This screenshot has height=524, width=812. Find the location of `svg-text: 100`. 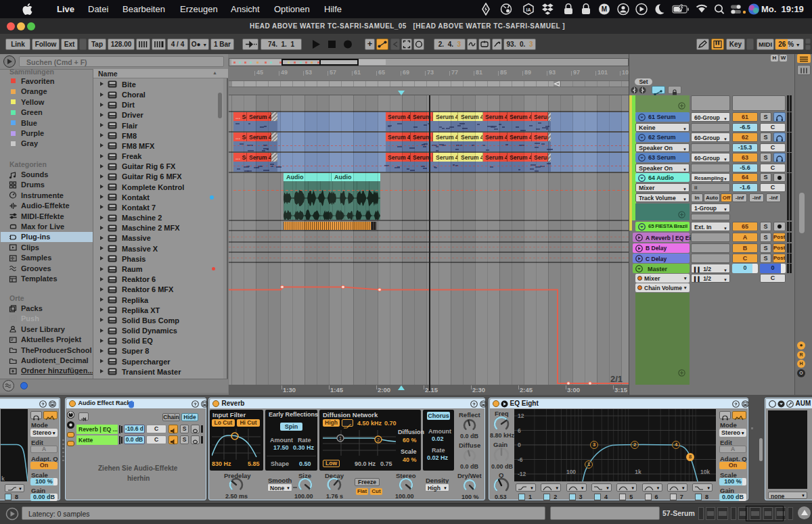

svg-text: 100 is located at coordinates (571, 472).